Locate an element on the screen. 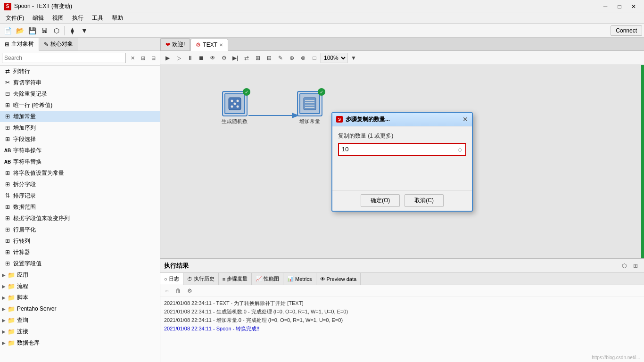 Image resolution: width=644 pixels, height=362 pixels. canvas-stop-button: ⏹ is located at coordinates (201, 58).